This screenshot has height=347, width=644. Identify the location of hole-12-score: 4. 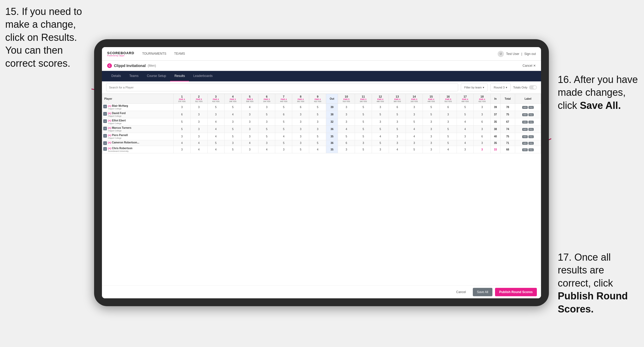
(381, 137).